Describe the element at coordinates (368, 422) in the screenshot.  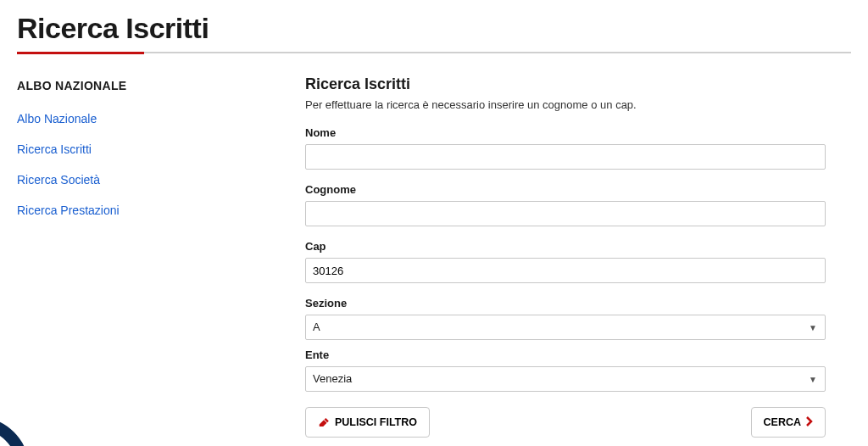
I see `clear-filter-button: PULISCI FILTRO` at that location.